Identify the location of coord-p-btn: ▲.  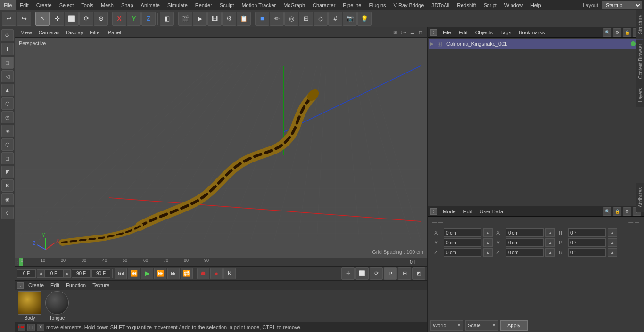
(612, 243).